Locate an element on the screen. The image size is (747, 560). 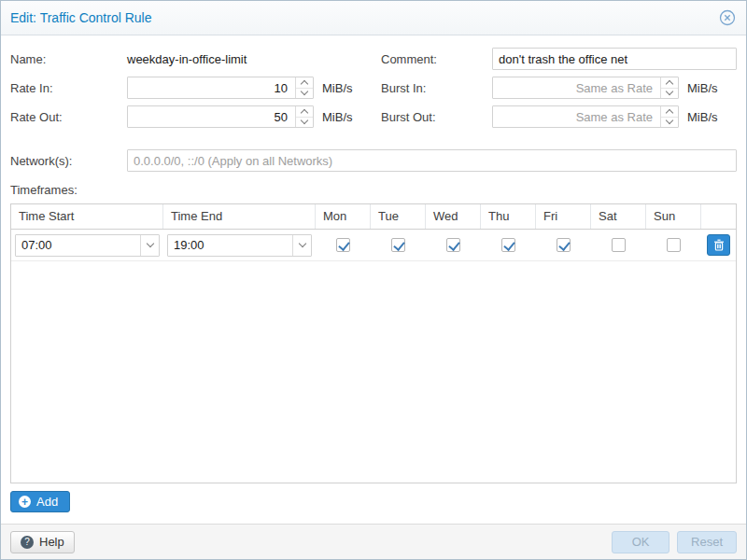
rate-in-label: Rate In: is located at coordinates (69, 88).